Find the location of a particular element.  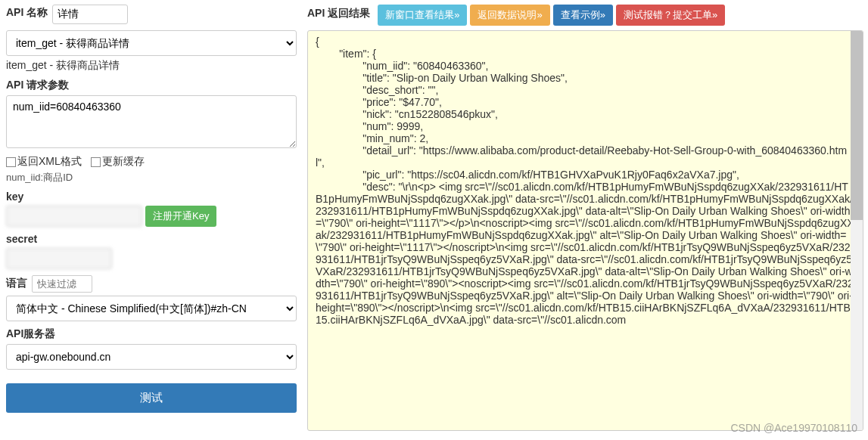

checkbox-xml-label: 返回XML格式 is located at coordinates (50, 162).